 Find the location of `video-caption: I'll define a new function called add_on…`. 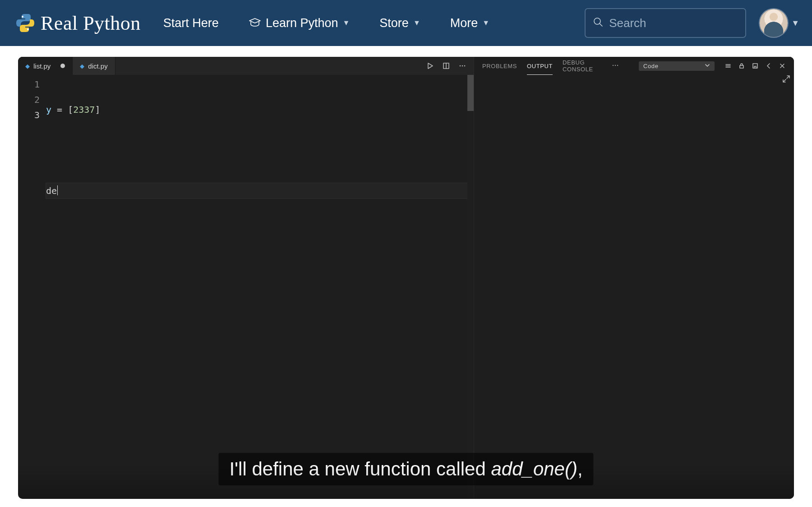

video-caption: I'll define a new function called add_on… is located at coordinates (406, 469).